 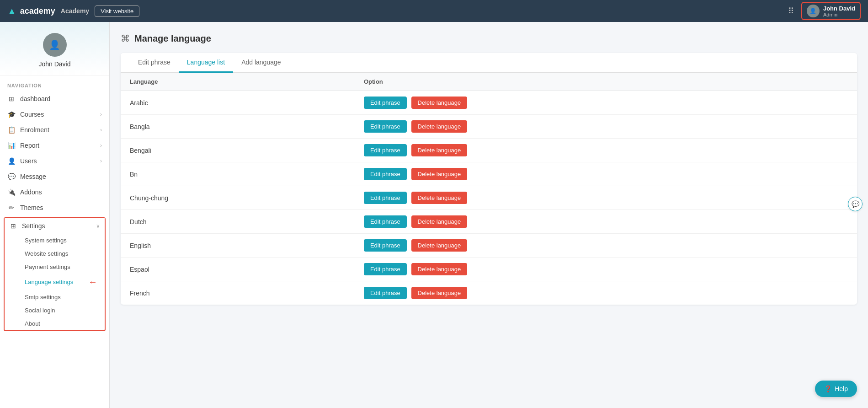 I want to click on sidebar-item-label: dashboard, so click(x=35, y=99).